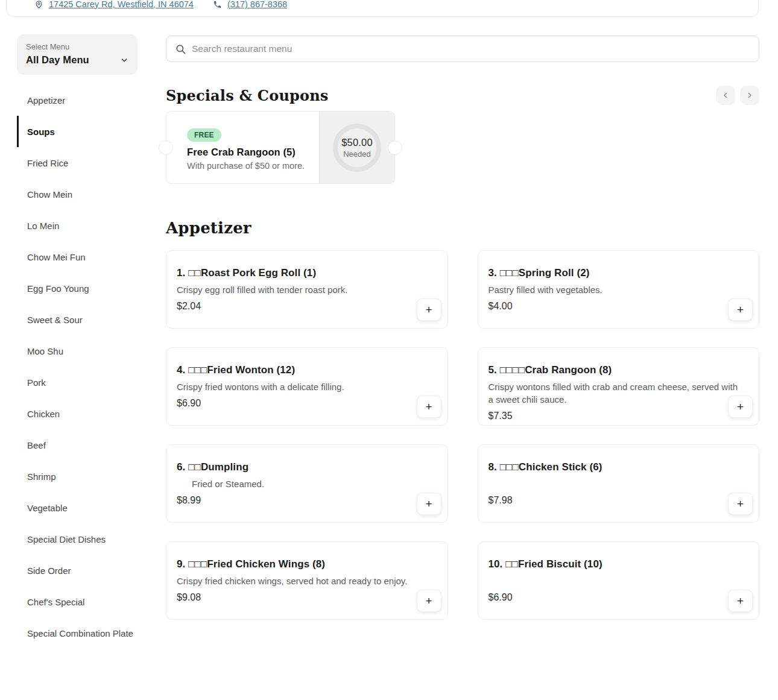 The image size is (778, 700). Describe the element at coordinates (49, 194) in the screenshot. I see `sidebar-category-label: Chow Mein` at that location.